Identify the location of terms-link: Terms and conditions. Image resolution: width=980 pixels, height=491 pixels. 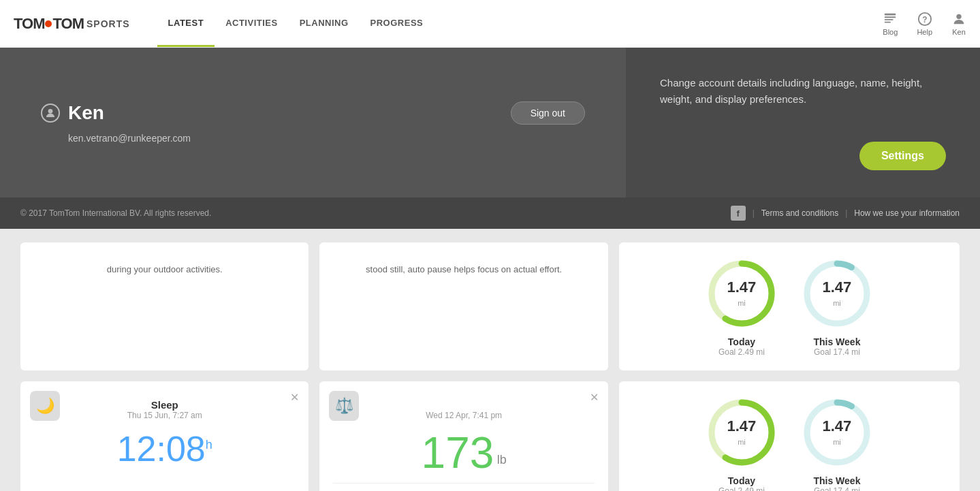
(800, 213).